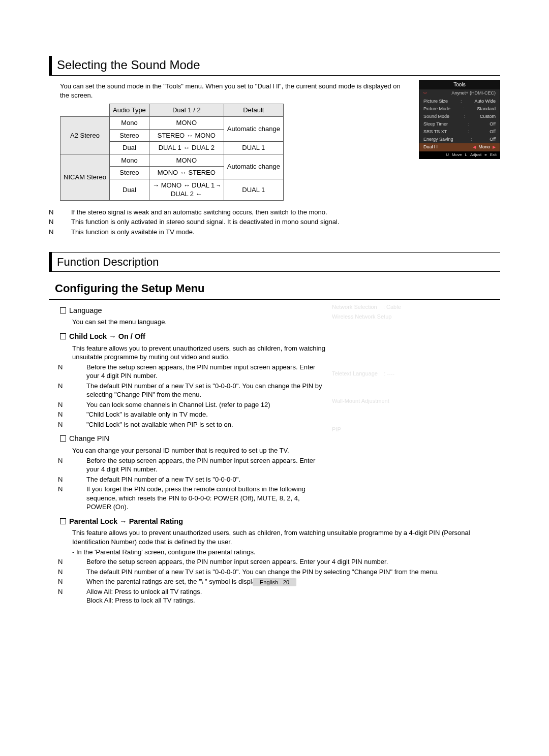 The width and height of the screenshot is (549, 756). What do you see at coordinates (286, 596) in the screenshot?
I see `note-item: NAllow All: Press to unlock all TV ratin…` at bounding box center [286, 596].